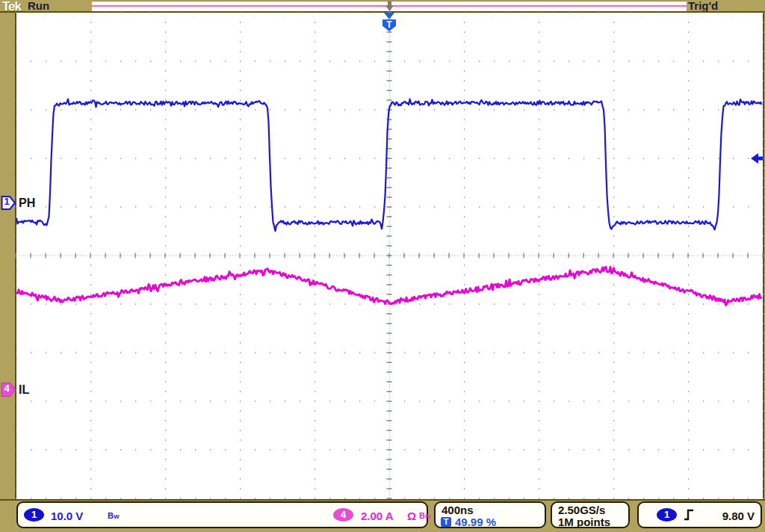  Describe the element at coordinates (24, 390) in the screenshot. I see `ch4-waveform-label: IL` at that location.